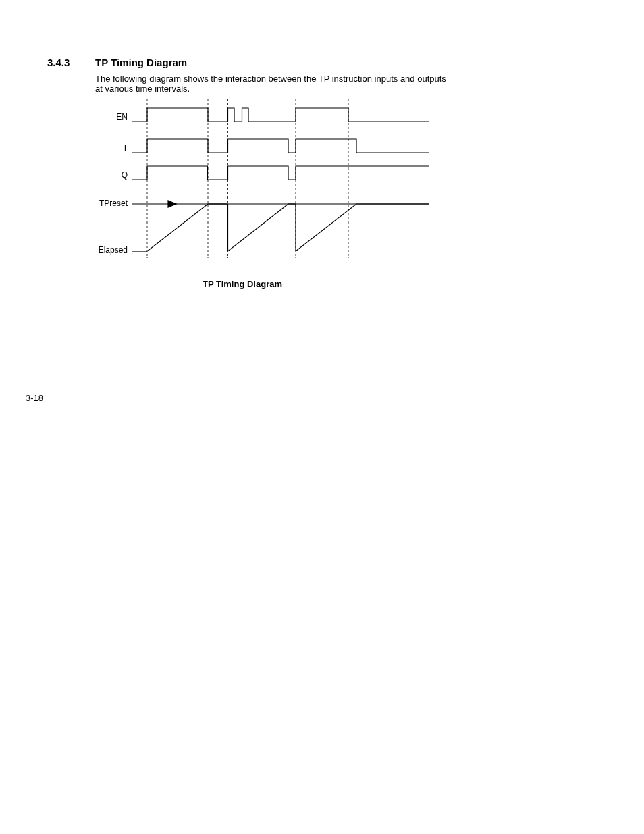  Describe the element at coordinates (141, 62) in the screenshot. I see `section-title: TP Timing Diagram` at that location.